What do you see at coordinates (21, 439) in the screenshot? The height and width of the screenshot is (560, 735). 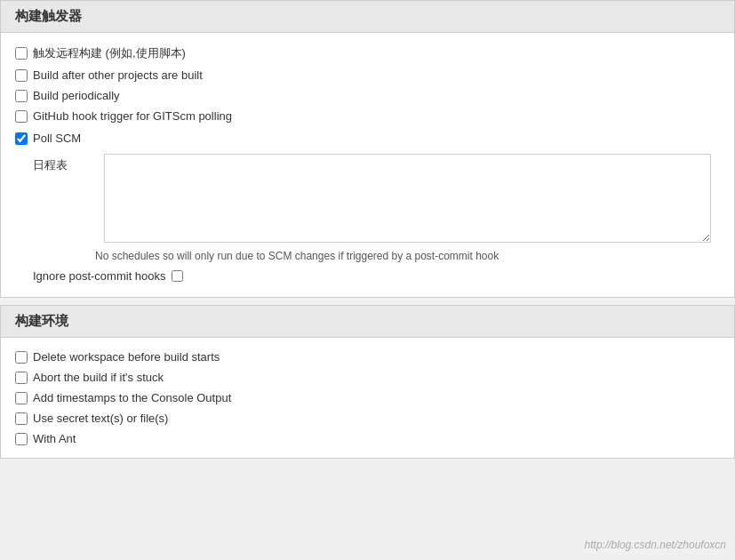 I see `with-ant-checkbox` at bounding box center [21, 439].